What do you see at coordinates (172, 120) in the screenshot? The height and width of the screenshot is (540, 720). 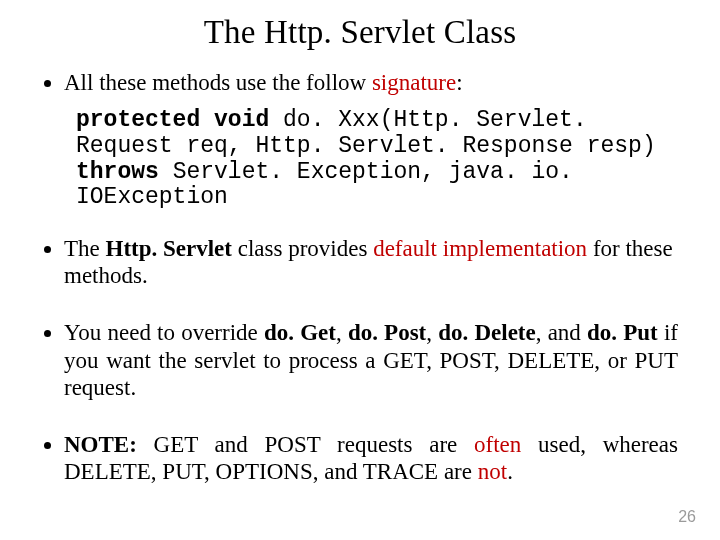 I see `code-keyword: protected void` at bounding box center [172, 120].